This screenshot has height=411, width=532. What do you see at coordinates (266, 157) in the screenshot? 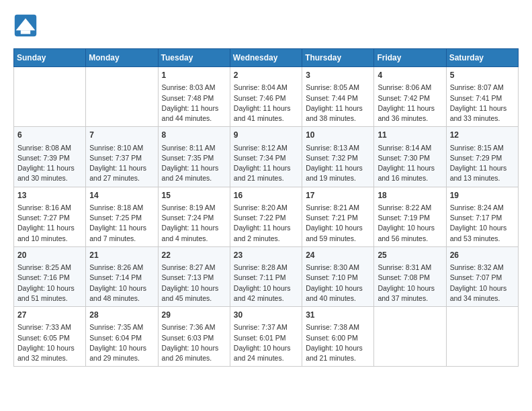
I see `calendar-cell: 9Sunrise: 8:12 AM Sunset: 7:34 PM Daylig…` at bounding box center [266, 157].